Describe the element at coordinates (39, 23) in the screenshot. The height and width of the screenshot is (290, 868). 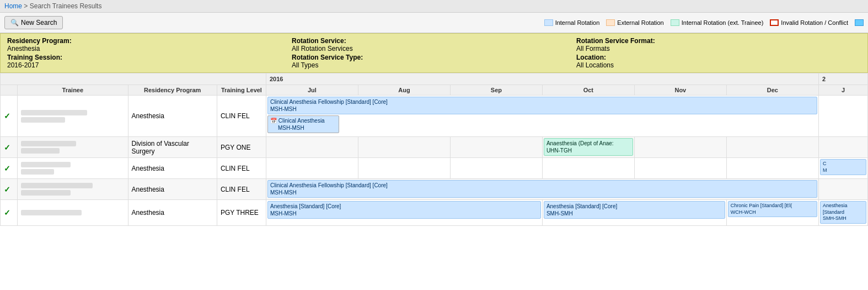
I see `new-search-label: New Search` at that location.